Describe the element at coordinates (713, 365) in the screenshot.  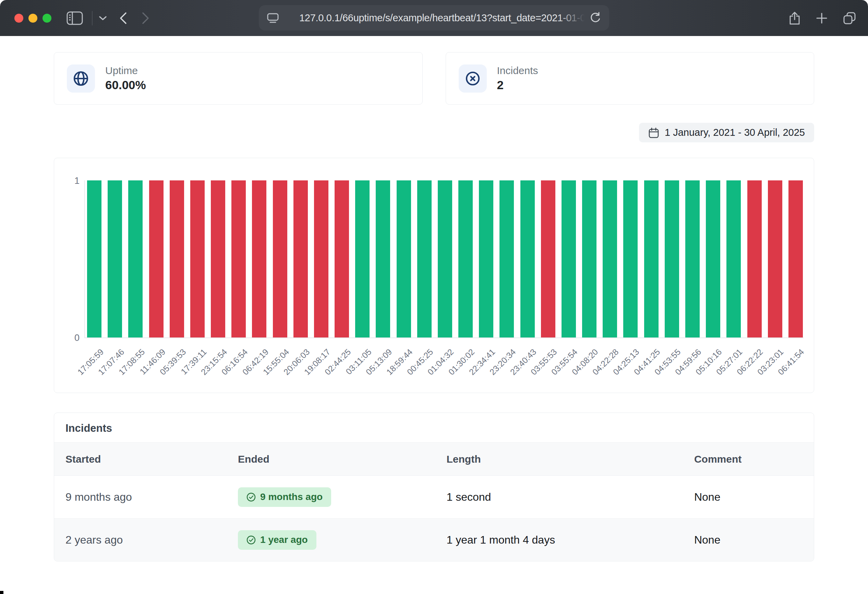
I see `x-axis-label: 05:10:16` at that location.